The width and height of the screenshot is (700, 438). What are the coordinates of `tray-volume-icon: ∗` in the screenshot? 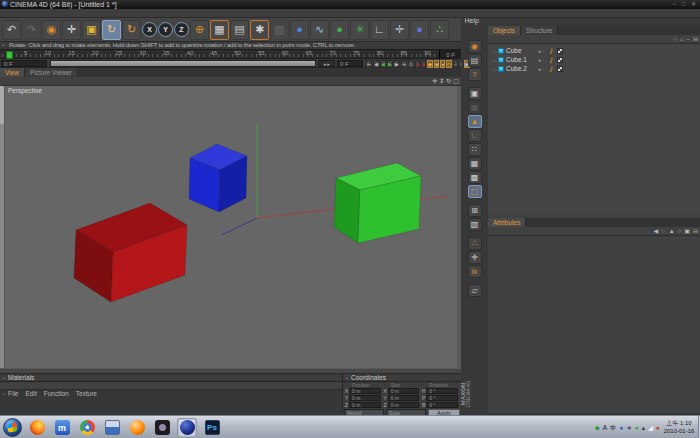 It's located at (628, 428).